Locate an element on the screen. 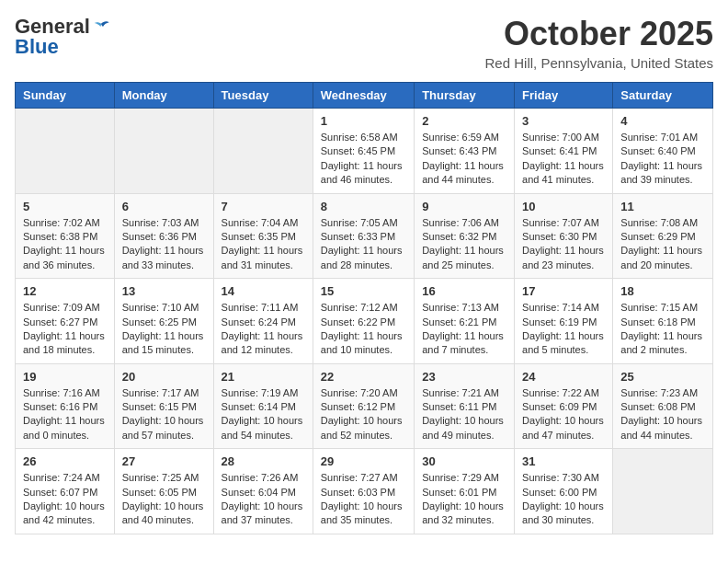 The image size is (728, 563). calendar-cell: 12Sunrise: 7:09 AMSunset: 6:27 PMDayligh… is located at coordinates (65, 322).